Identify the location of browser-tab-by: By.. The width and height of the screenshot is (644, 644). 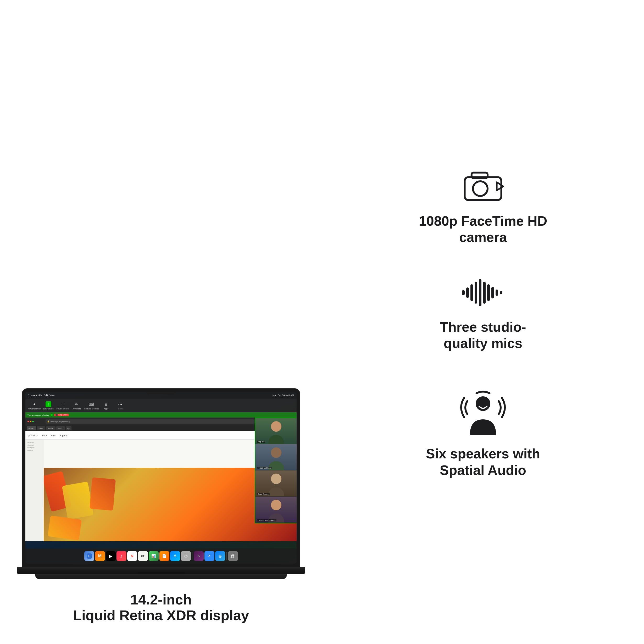
(69, 428).